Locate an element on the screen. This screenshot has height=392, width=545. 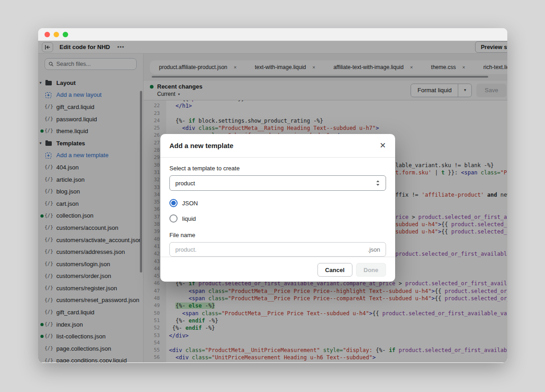
template-select-label: Select a template to create is located at coordinates (278, 168).